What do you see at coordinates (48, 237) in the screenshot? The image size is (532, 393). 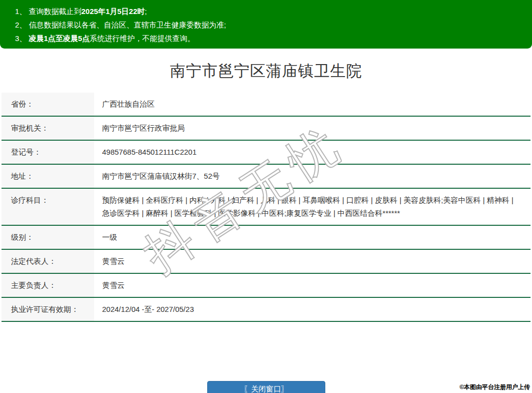 I see `row-label: 级别：` at bounding box center [48, 237].